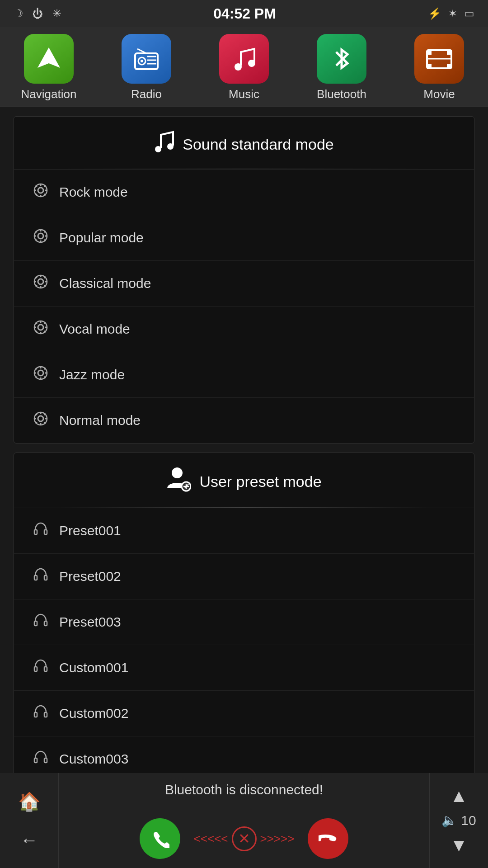 The image size is (488, 868). I want to click on radio-icon, so click(146, 59).